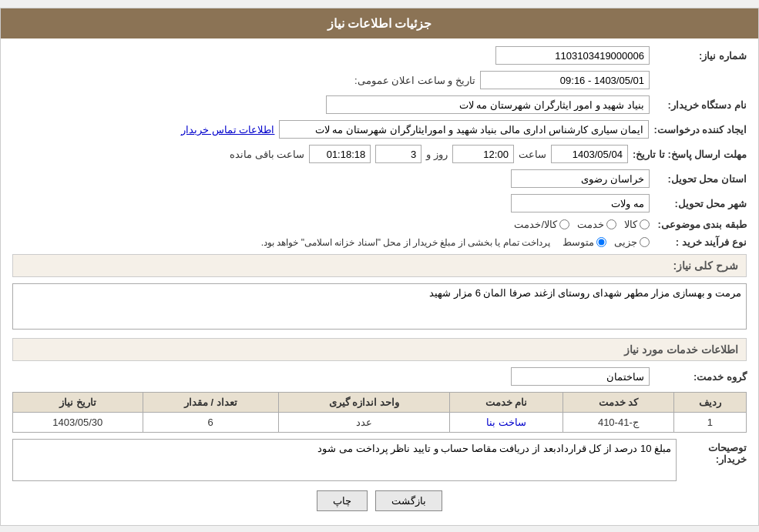 The image size is (759, 532). Describe the element at coordinates (644, 225) in the screenshot. I see `radio-kala` at that location.